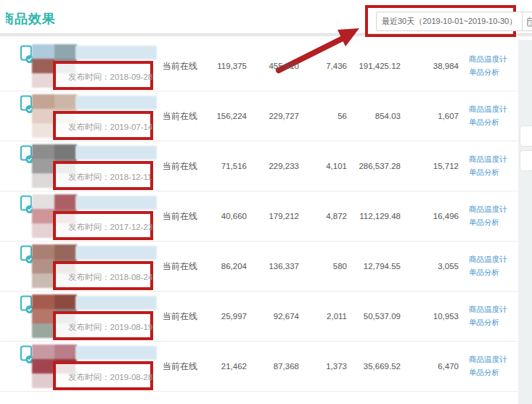  Describe the element at coordinates (266, 267) in the screenshot. I see `product-row: 发布时间：2018-08-24 当前在线 86,204 136,337 580 …` at that location.